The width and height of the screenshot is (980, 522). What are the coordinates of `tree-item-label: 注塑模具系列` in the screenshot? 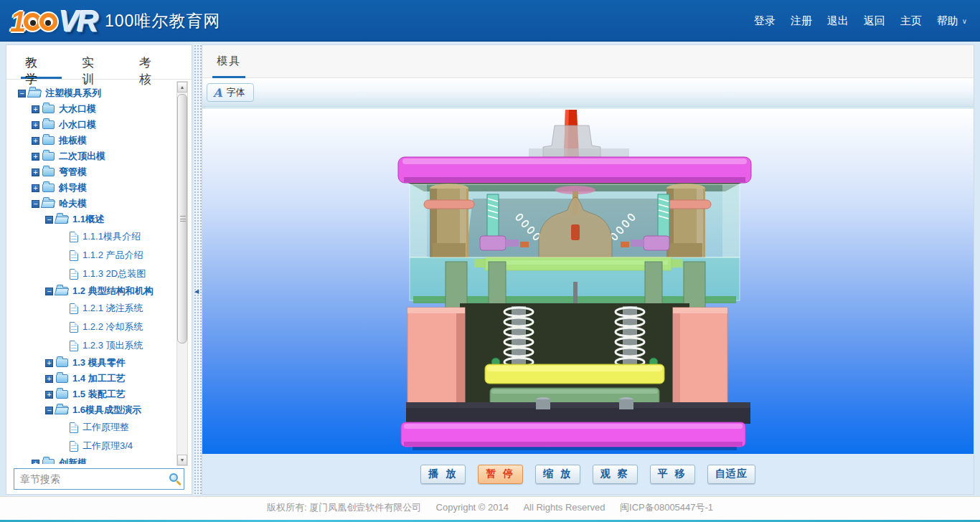 It's located at (73, 93).